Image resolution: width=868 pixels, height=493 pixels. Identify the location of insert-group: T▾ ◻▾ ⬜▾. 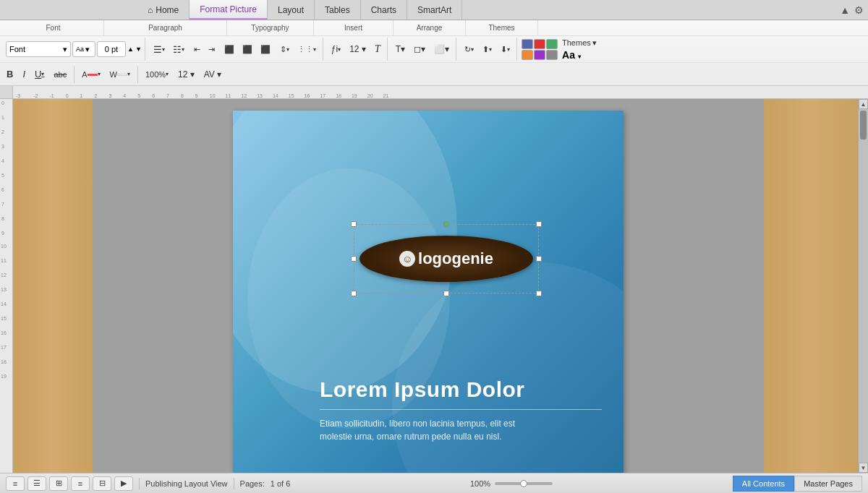
(422, 49).